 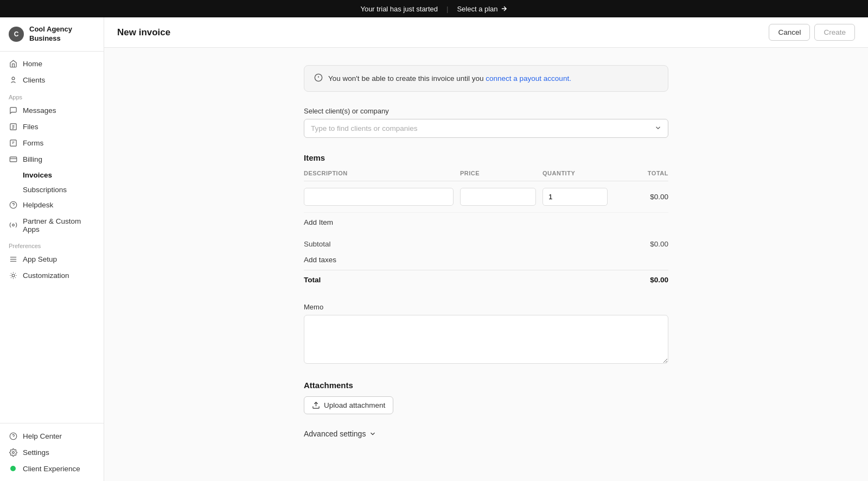 What do you see at coordinates (13, 205) in the screenshot?
I see `helpdesk-icon` at bounding box center [13, 205].